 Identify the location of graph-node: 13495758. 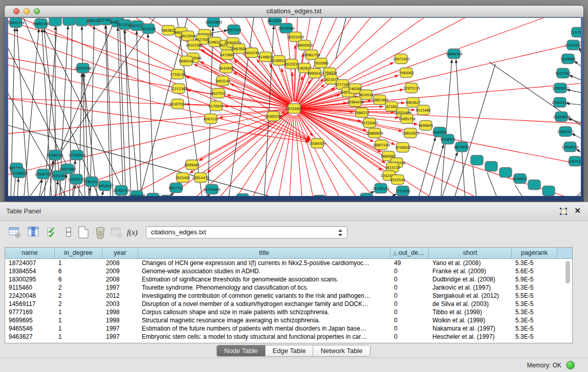
(406, 119).